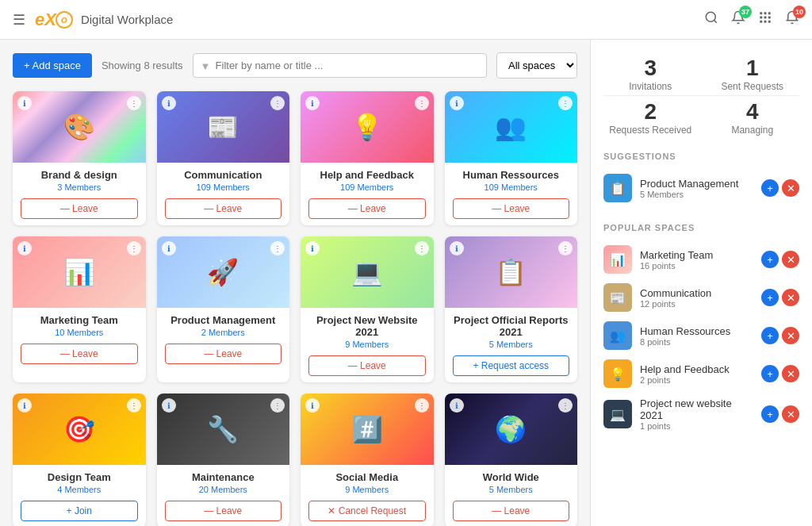 The width and height of the screenshot is (812, 526). What do you see at coordinates (696, 304) in the screenshot?
I see `popular-sub: 12 points` at bounding box center [696, 304].